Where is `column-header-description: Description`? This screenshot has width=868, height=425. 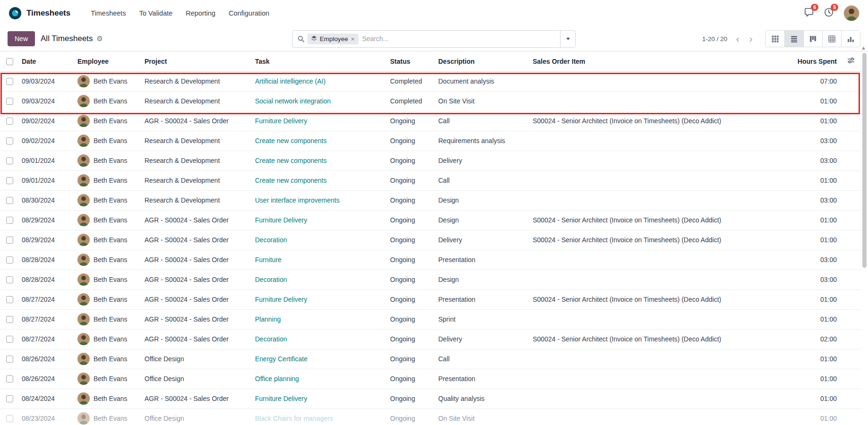
column-header-description: Description is located at coordinates (482, 61).